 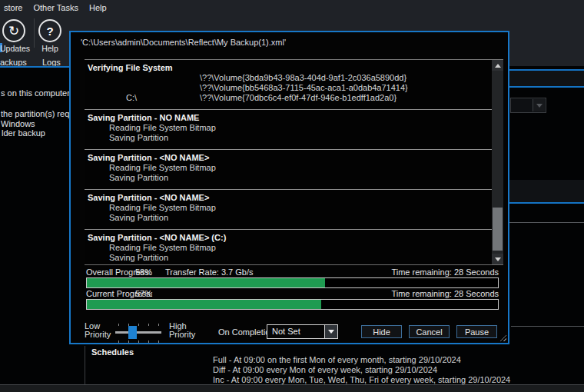 What do you see at coordinates (303, 78) in the screenshot?
I see `log-volume-guid: \??\Volume{3bda9b43-98a3-404d-9af1-2c036…` at bounding box center [303, 78].